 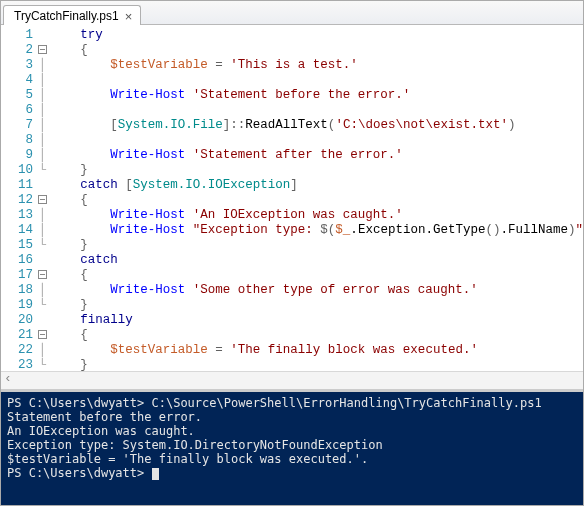 I want to click on line-number: 4, so click(x=18, y=80).